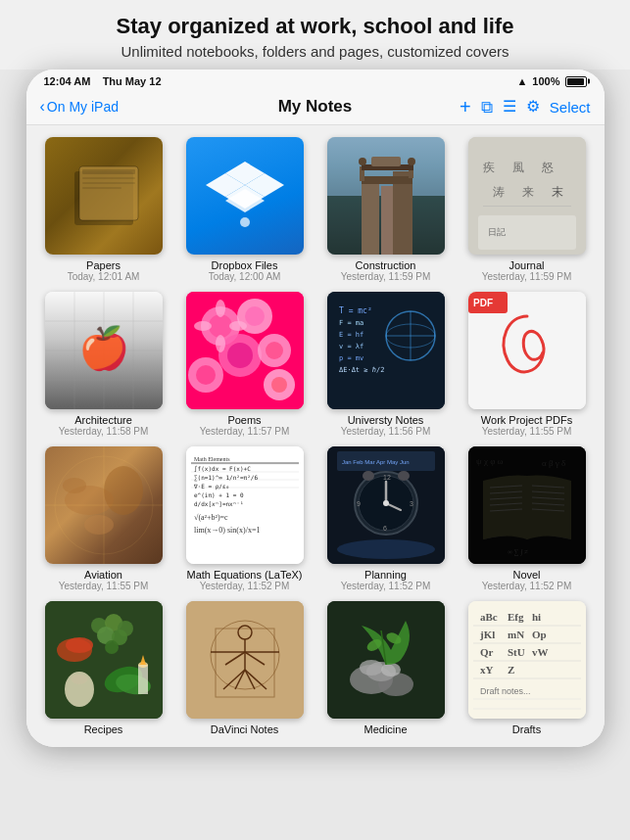 This screenshot has width=630, height=840. I want to click on svg-text: Math Elements, so click(212, 459).